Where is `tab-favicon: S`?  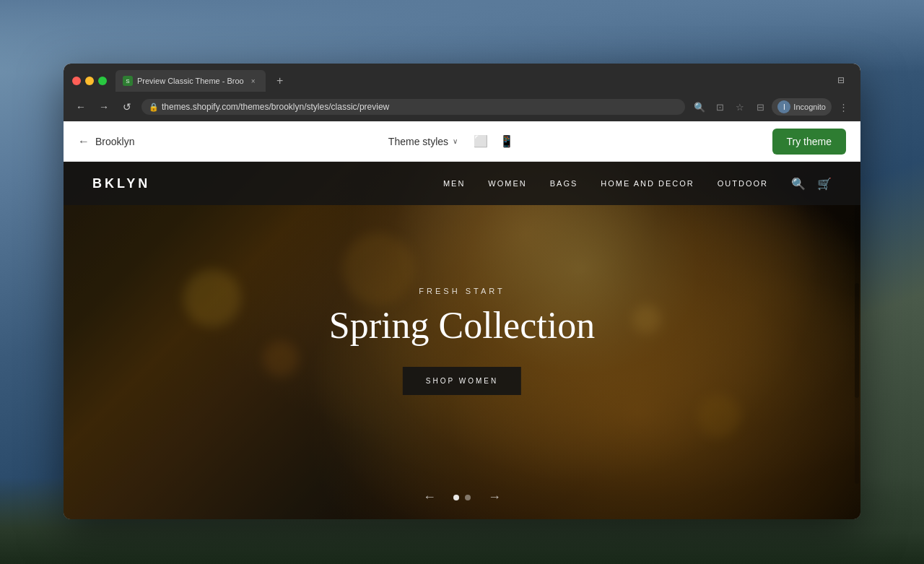 tab-favicon: S is located at coordinates (128, 81).